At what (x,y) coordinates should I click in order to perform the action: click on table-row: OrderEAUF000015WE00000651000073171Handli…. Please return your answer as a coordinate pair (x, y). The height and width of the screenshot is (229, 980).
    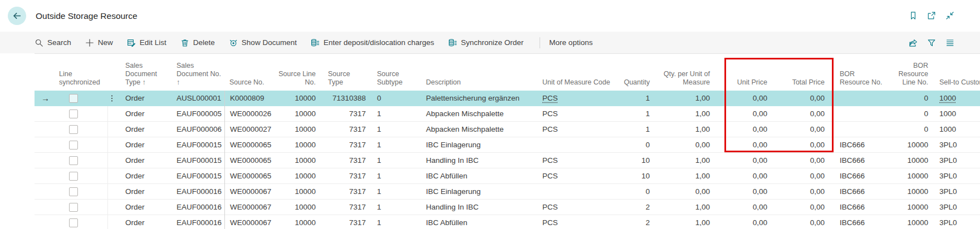
    Looking at the image, I should click on (507, 161).